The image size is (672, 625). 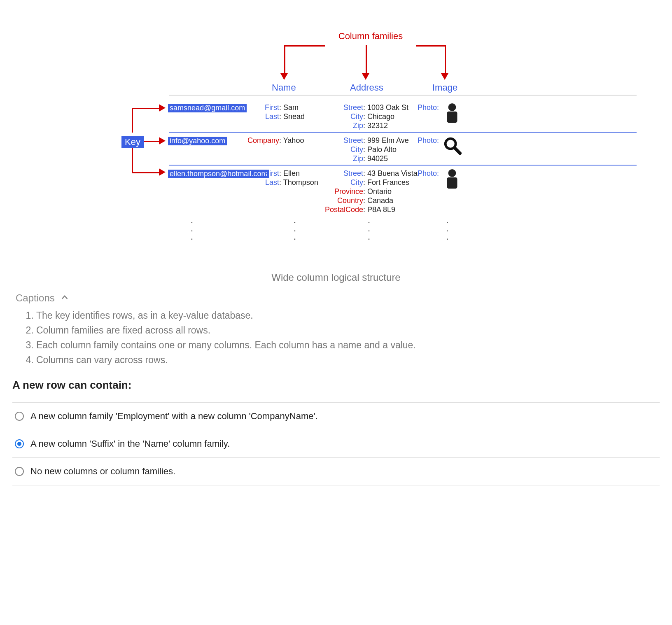 I want to click on magnifier-icon, so click(x=452, y=152).